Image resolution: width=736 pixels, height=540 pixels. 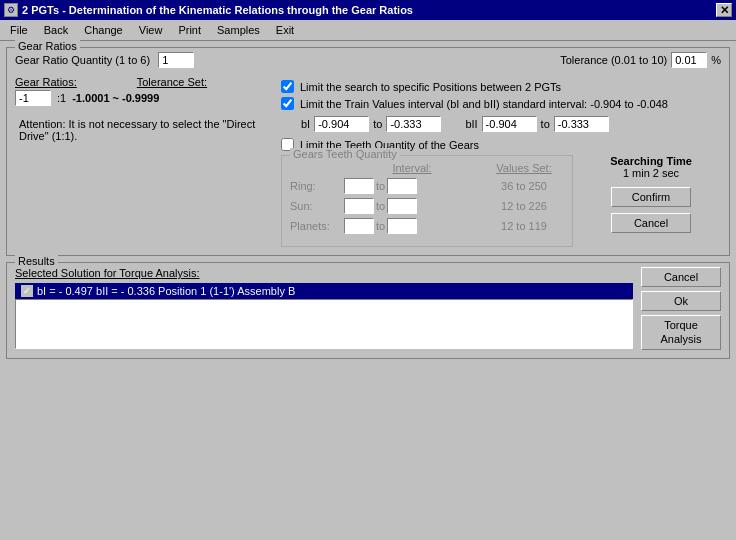 I want to click on bii-from-input, so click(x=510, y=124).